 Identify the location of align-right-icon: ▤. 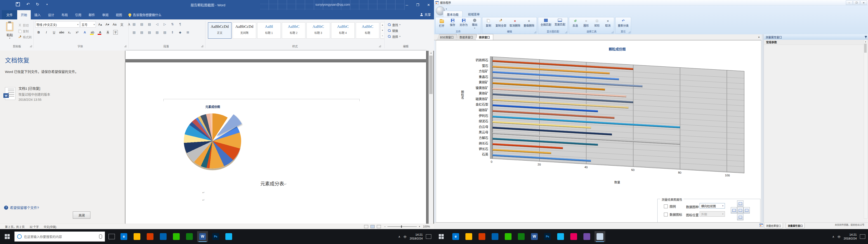
(149, 32).